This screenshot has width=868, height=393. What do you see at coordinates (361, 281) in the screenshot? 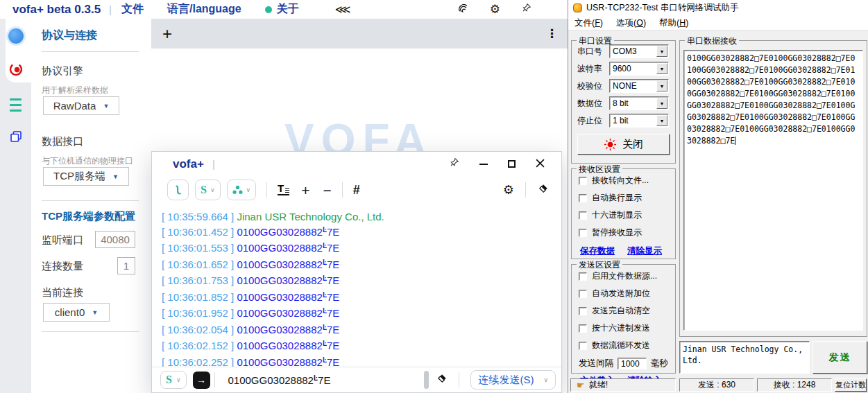
I see `log-line: [ 10:36:01.753 ] 0100GG03028882Ŀ7E` at bounding box center [361, 281].